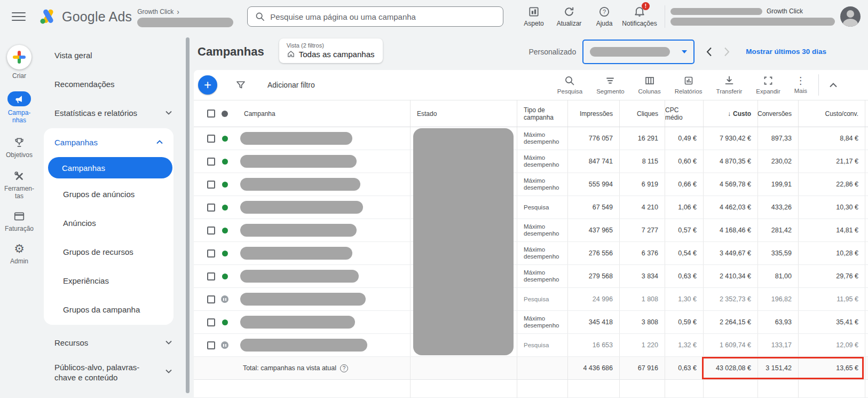 The width and height of the screenshot is (868, 398). What do you see at coordinates (211, 113) in the screenshot?
I see `select-all-checkbox` at bounding box center [211, 113].